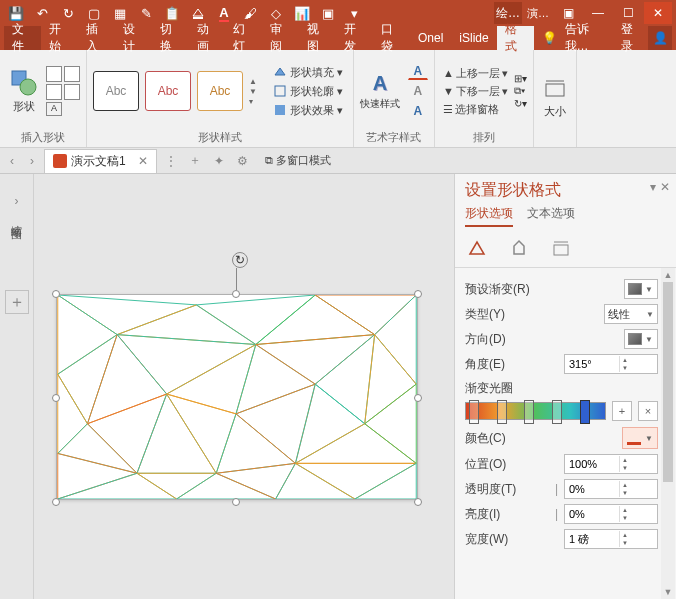 Image resolution: width=676 pixels, height=599 pixels. What do you see at coordinates (24, 92) in the screenshot?
I see `shape-gallery-button: 形状` at bounding box center [24, 92].